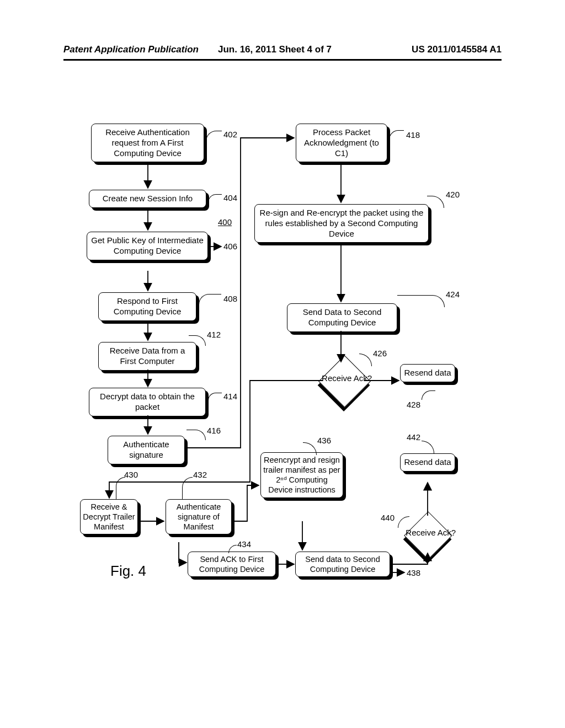 This screenshot has height=728, width=565. Describe the element at coordinates (452, 295) in the screenshot. I see `refnum-424: 424` at that location.